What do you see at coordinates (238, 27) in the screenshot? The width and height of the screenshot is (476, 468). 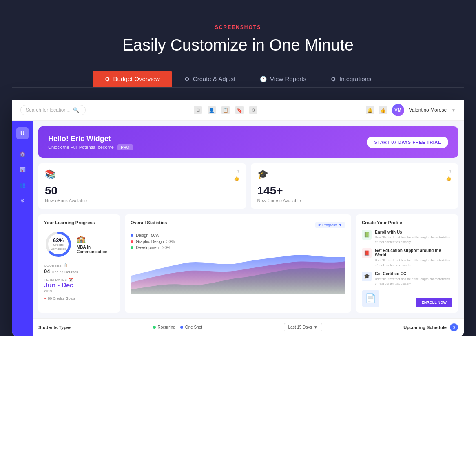 I see `section-label: SCREENSHOTS` at bounding box center [238, 27].